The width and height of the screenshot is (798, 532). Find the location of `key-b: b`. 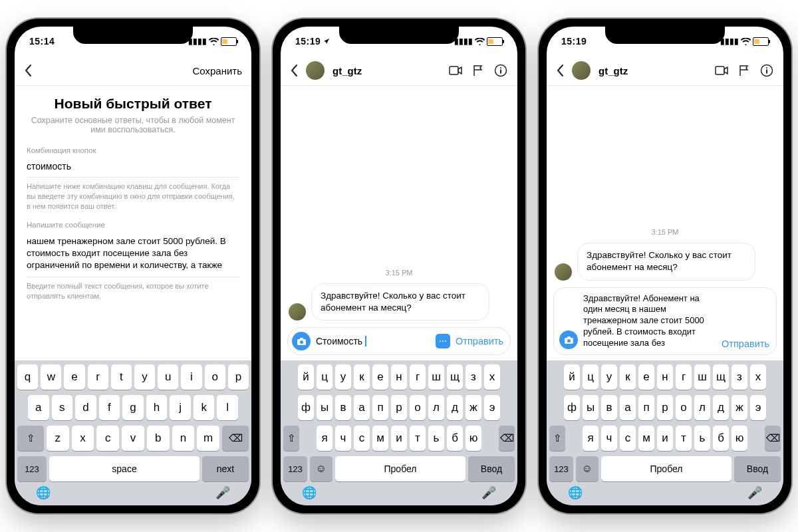

key-b: b is located at coordinates (158, 438).